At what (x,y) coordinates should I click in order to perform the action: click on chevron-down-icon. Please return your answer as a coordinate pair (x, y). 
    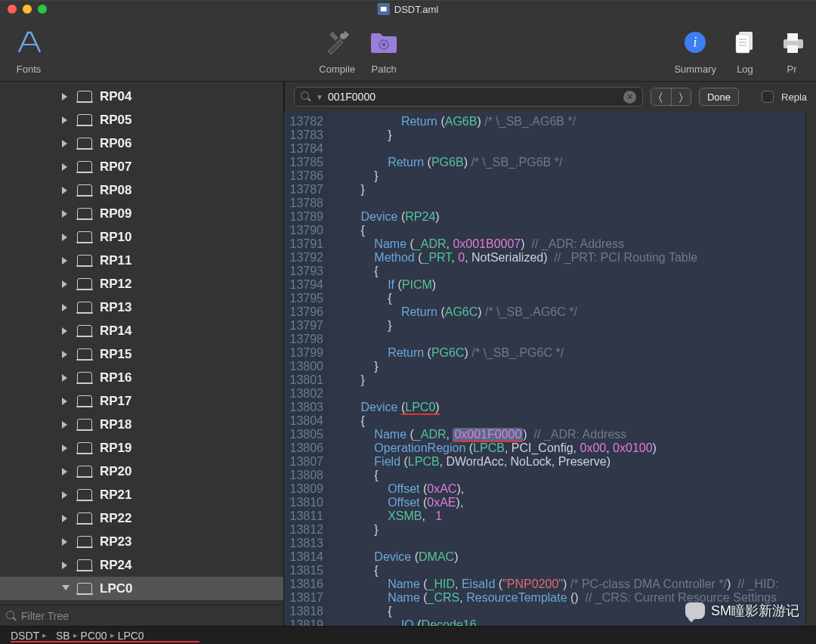
    Looking at the image, I should click on (66, 589).